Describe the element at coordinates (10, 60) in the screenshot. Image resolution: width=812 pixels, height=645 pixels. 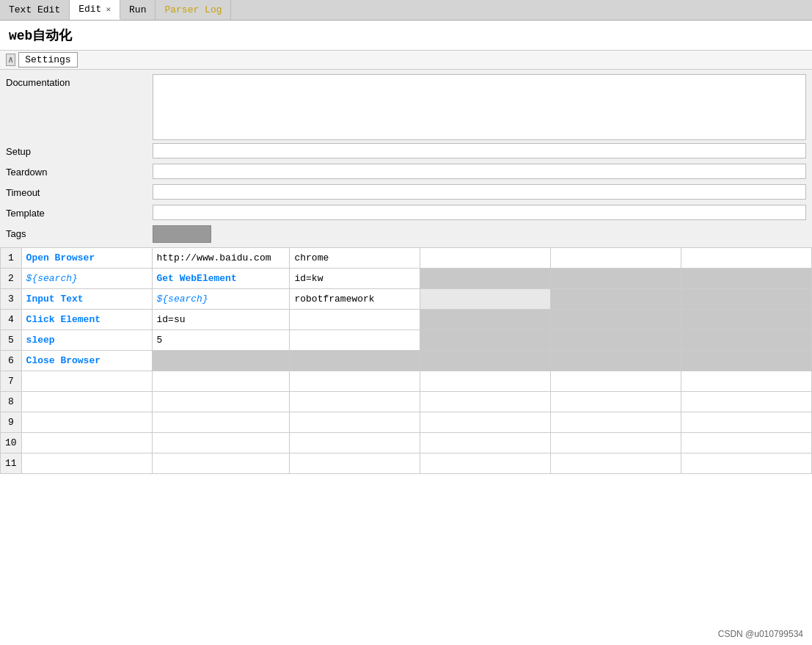
I see `collapse-icon: ∧` at that location.